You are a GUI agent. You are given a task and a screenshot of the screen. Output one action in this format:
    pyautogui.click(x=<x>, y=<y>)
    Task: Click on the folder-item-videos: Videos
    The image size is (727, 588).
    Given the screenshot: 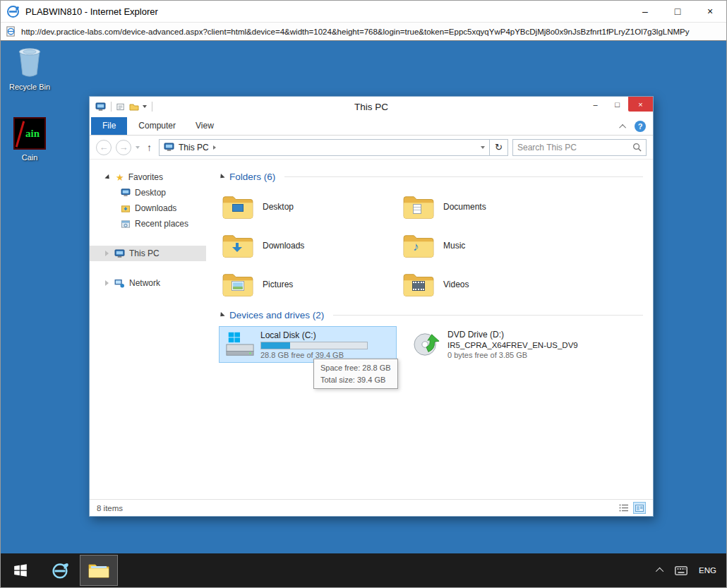 What is the action you would take?
    pyautogui.click(x=490, y=284)
    